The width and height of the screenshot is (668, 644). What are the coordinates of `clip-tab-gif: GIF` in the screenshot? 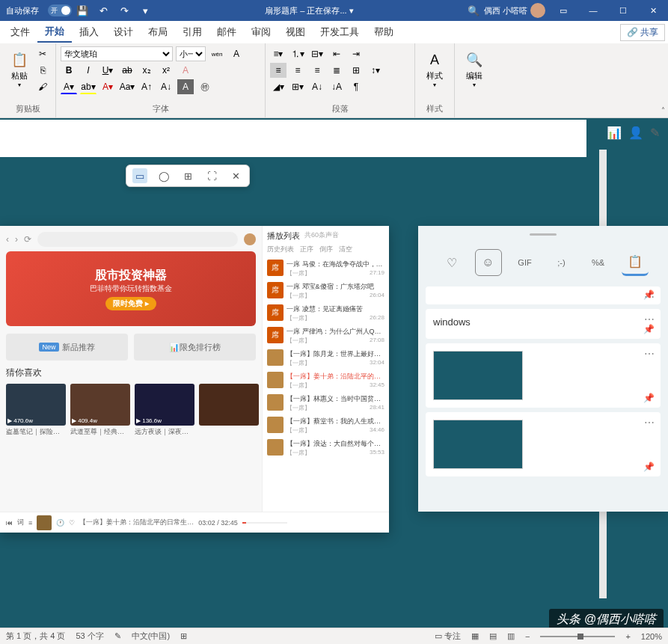 It's located at (525, 263).